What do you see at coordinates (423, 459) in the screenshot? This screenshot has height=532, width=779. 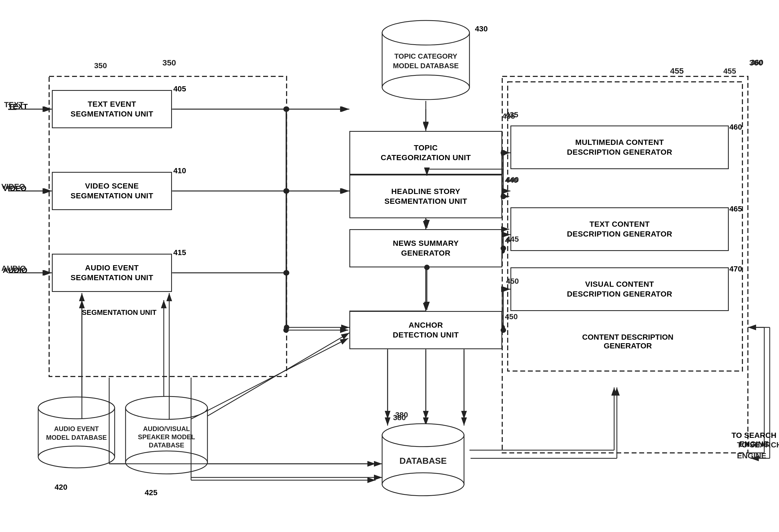 I see `database: DATABASE` at bounding box center [423, 459].